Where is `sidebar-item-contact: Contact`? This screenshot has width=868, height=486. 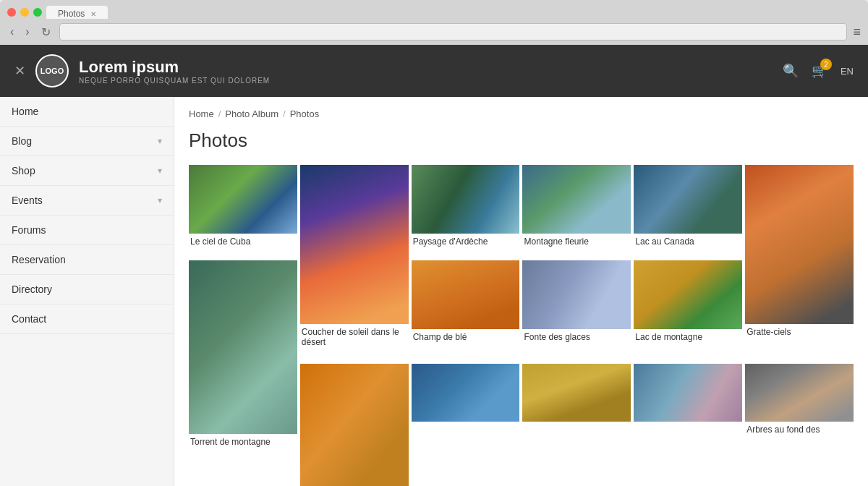 sidebar-item-contact: Contact is located at coordinates (87, 320).